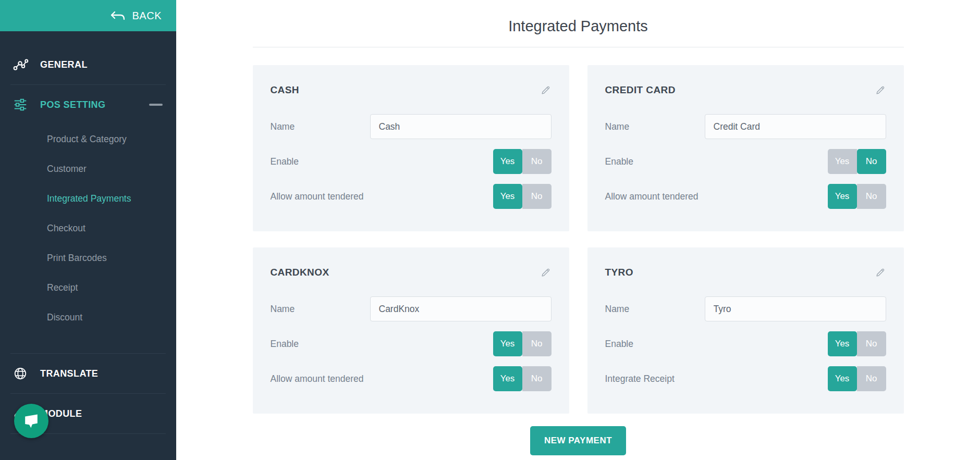 This screenshot has height=460, width=980. What do you see at coordinates (579, 26) in the screenshot?
I see `page-title: Integrated Payments` at bounding box center [579, 26].